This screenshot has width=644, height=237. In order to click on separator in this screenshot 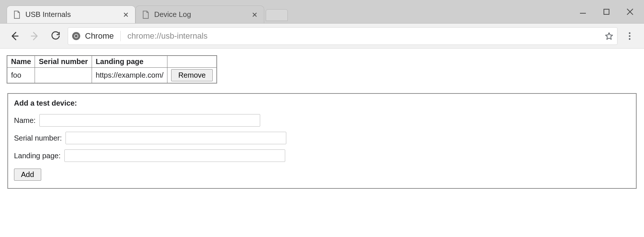, I will do `click(121, 36)`.